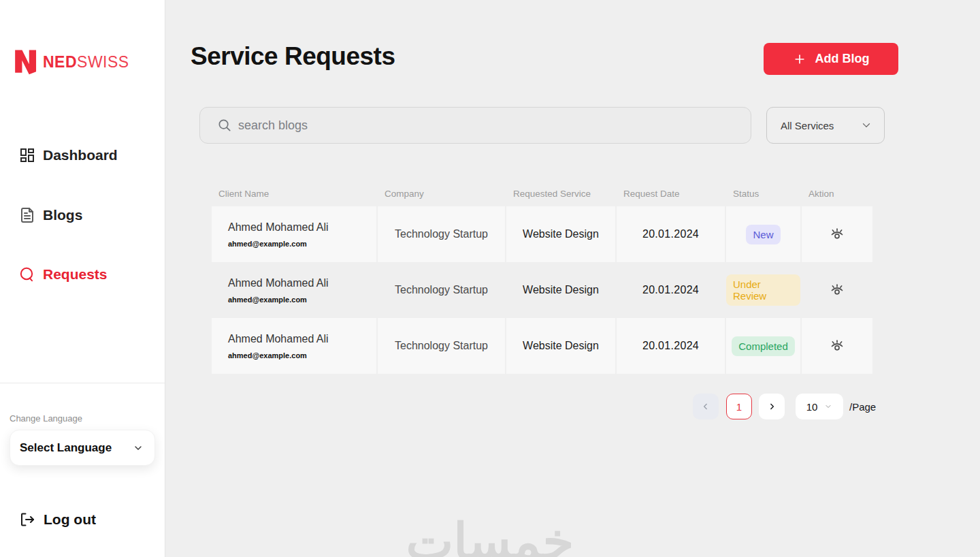 The width and height of the screenshot is (980, 557). I want to click on nedswiss-logo-icon, so click(26, 62).